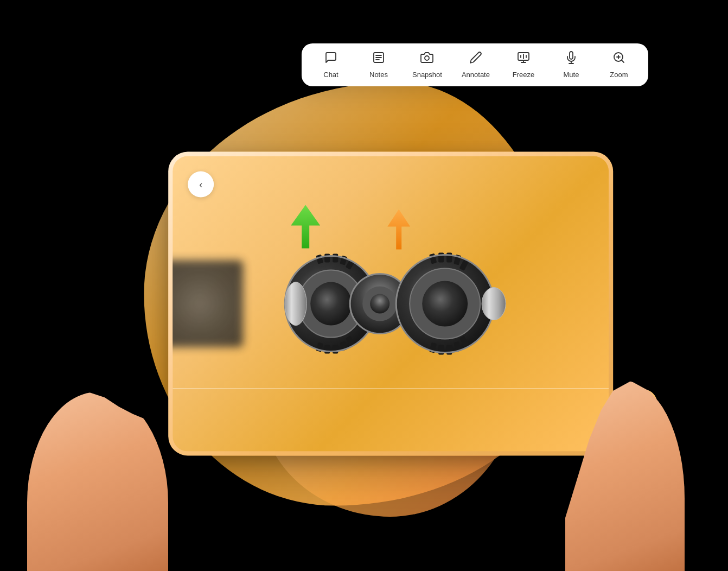  What do you see at coordinates (475, 65) in the screenshot?
I see `top-toolbar: Chat Notes Snapshot` at bounding box center [475, 65].